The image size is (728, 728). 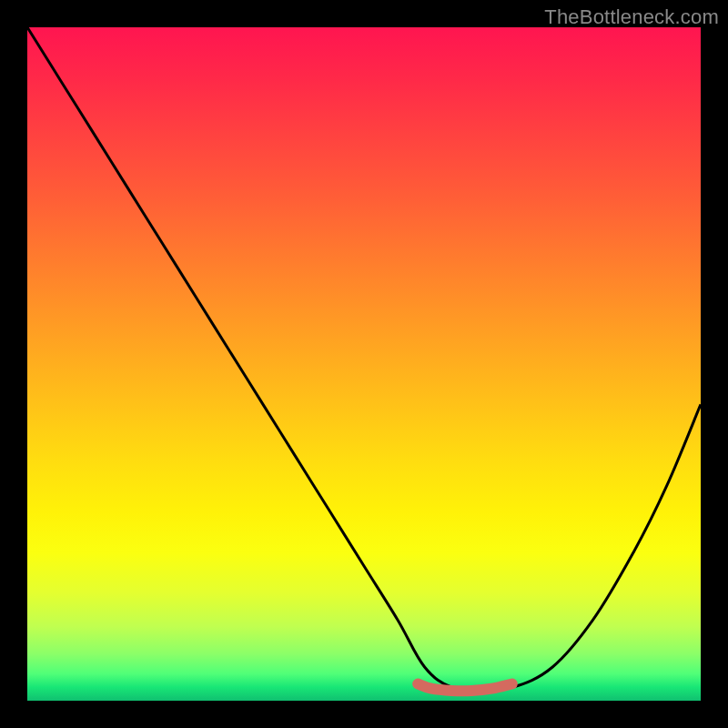 I want to click on watermark-text: TheBottleneck.com, so click(x=632, y=17).